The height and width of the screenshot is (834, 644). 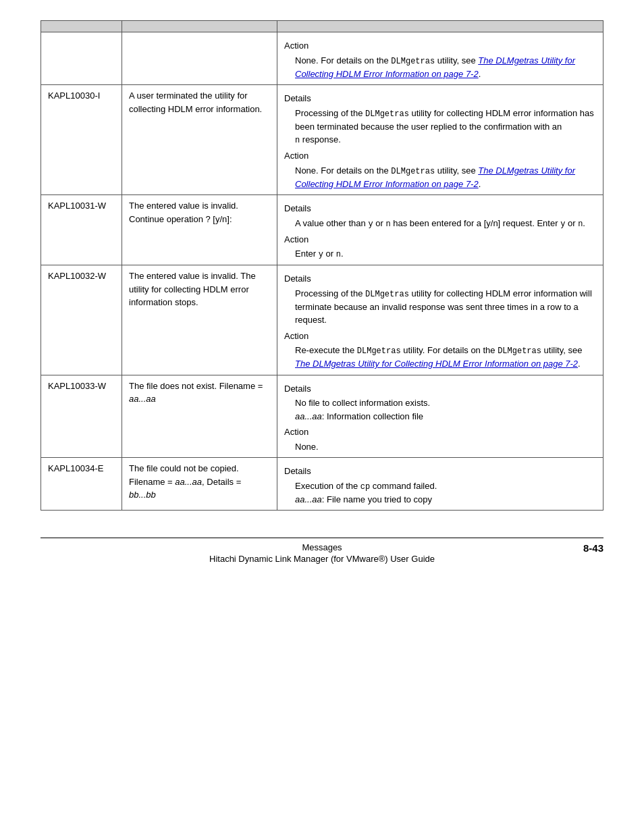 I want to click on message-id-cell: KAPL10034-E, so click(x=82, y=484).